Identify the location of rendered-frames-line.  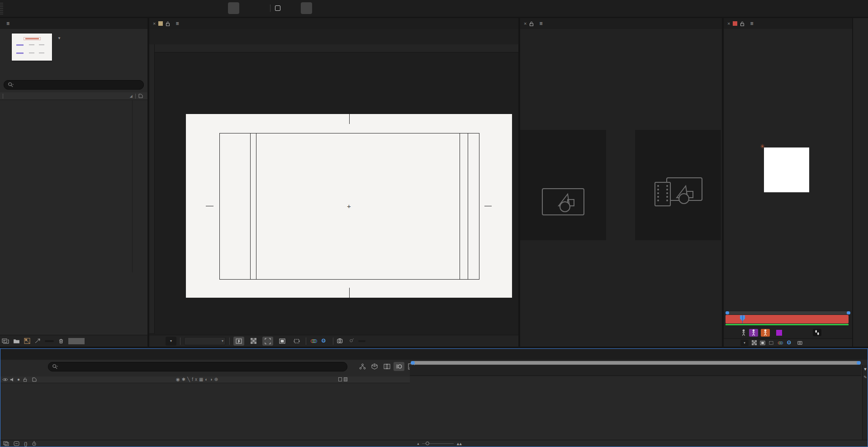
(787, 325).